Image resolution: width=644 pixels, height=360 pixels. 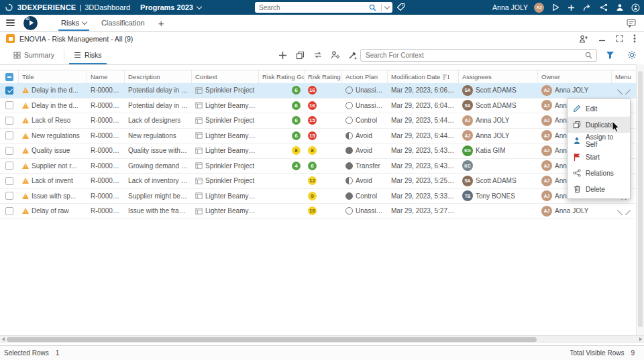 I want to click on settings-gear-icon, so click(x=632, y=55).